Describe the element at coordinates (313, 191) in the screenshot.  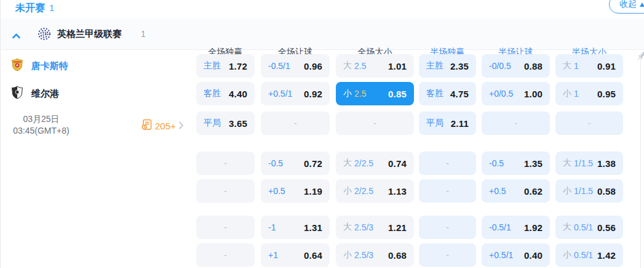
I see `odds-value: 1.19` at that location.